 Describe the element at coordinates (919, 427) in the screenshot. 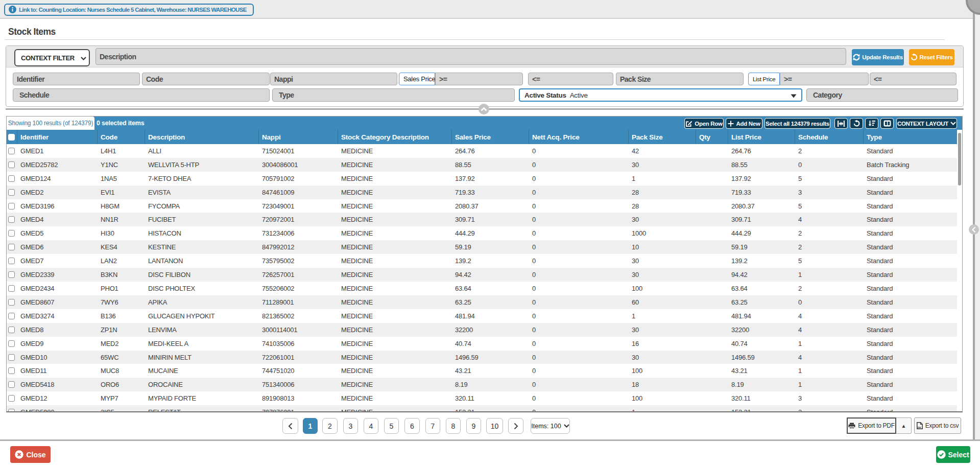

I see `svg-text: csv` at that location.